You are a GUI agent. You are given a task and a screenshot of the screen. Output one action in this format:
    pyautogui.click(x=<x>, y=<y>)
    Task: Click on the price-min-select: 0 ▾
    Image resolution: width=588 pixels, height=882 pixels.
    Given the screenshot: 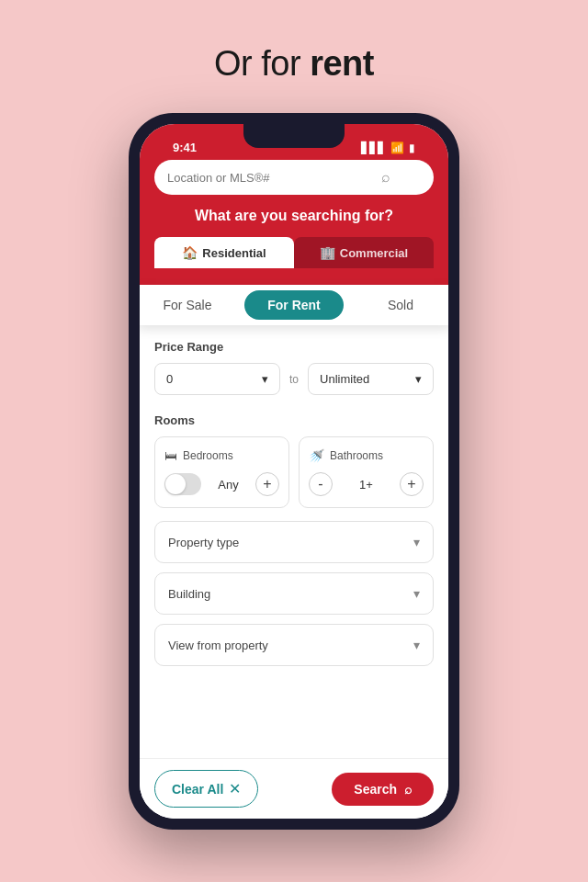 What is the action you would take?
    pyautogui.click(x=217, y=379)
    